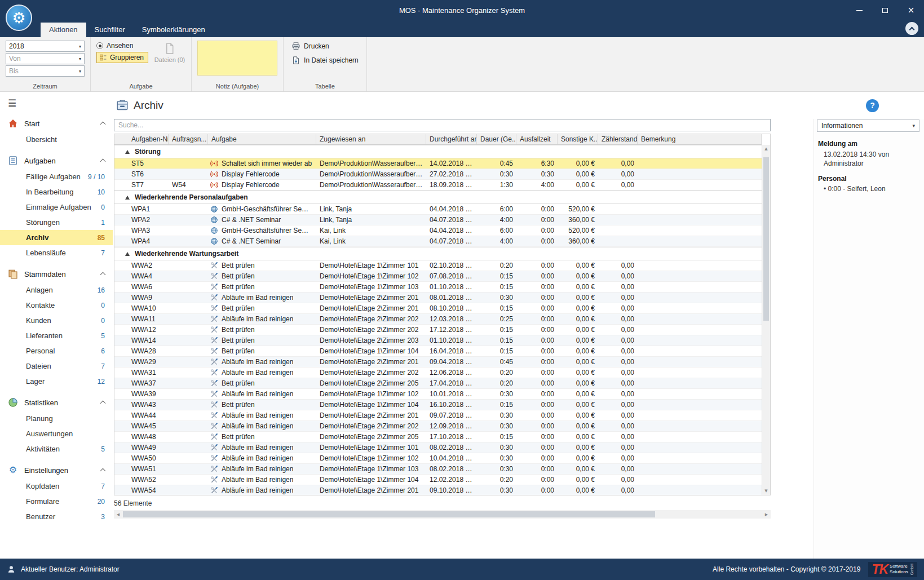  Describe the element at coordinates (56, 502) in the screenshot. I see `sidebar-item-formulare: Formulare20` at that location.